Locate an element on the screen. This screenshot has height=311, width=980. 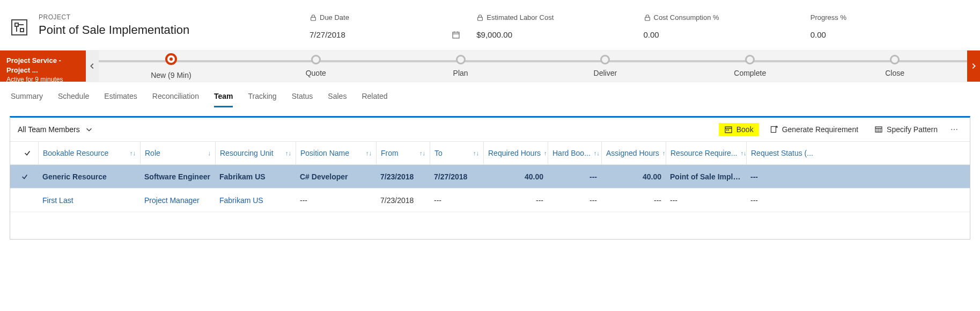
select-all-checkbox is located at coordinates (27, 153).